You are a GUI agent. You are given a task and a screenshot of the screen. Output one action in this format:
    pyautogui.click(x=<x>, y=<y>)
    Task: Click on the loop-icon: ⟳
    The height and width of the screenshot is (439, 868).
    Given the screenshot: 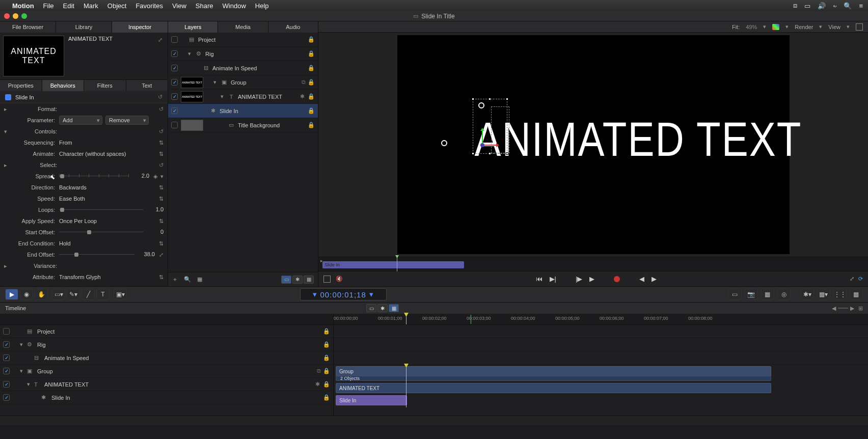 What is the action you would take?
    pyautogui.click(x=861, y=279)
    